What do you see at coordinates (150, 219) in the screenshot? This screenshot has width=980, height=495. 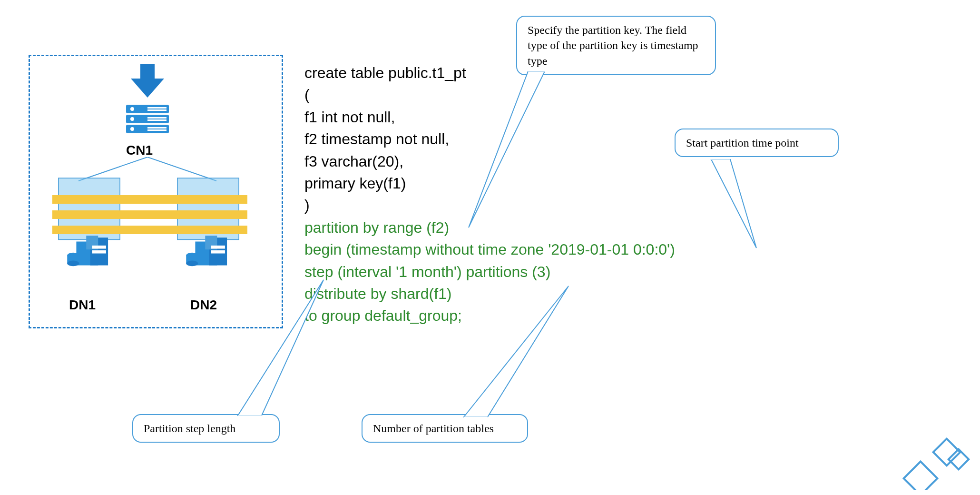 I see `data-bars` at bounding box center [150, 219].